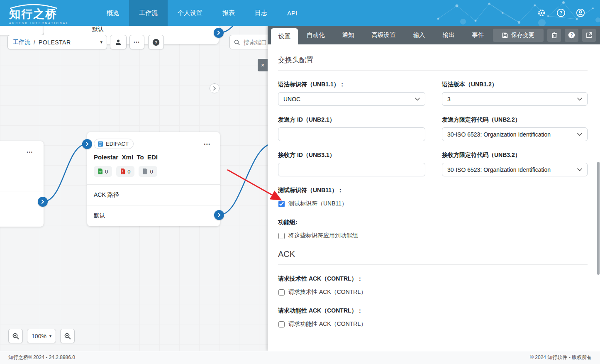 The height and width of the screenshot is (364, 600). What do you see at coordinates (580, 13) in the screenshot?
I see `account-icon` at bounding box center [580, 13].